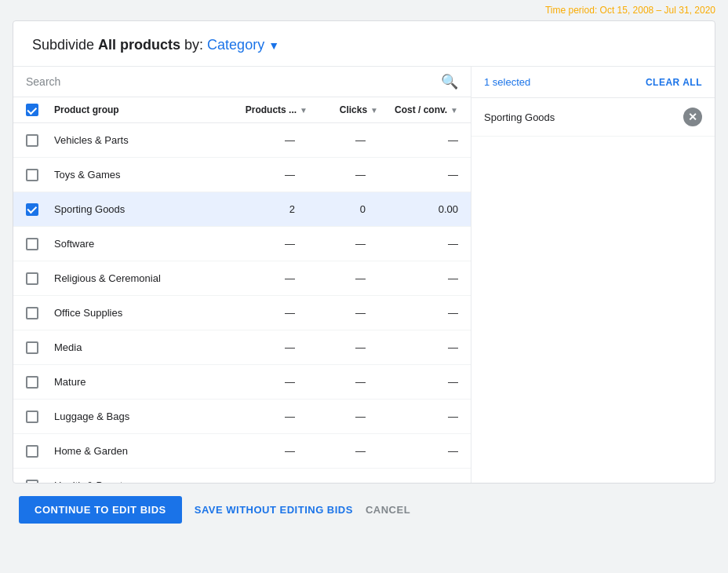 The width and height of the screenshot is (728, 573). Describe the element at coordinates (374, 110) in the screenshot. I see `clicks-sort-icon: ▼` at that location.